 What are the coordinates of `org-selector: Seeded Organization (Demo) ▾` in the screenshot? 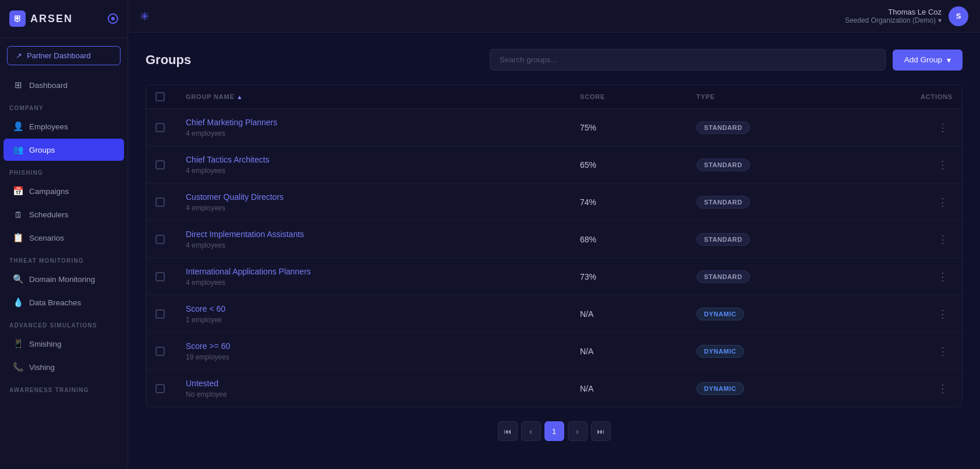 It's located at (893, 20).